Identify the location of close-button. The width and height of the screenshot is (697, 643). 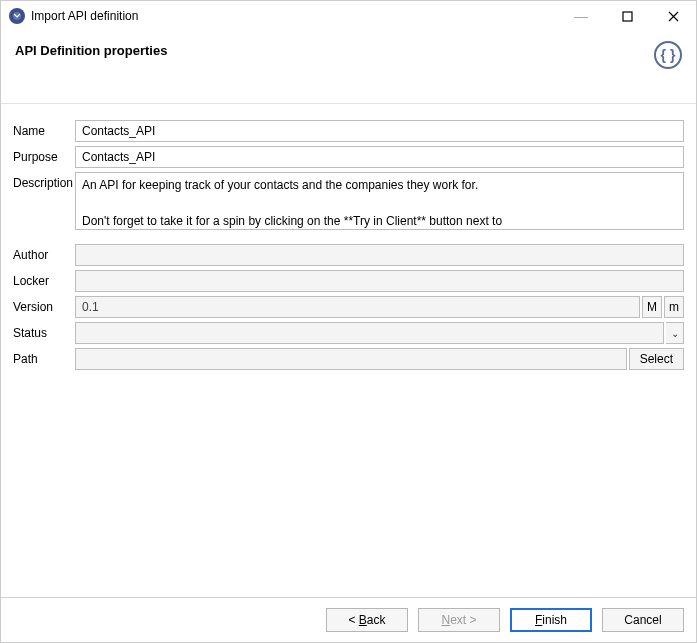
(673, 16).